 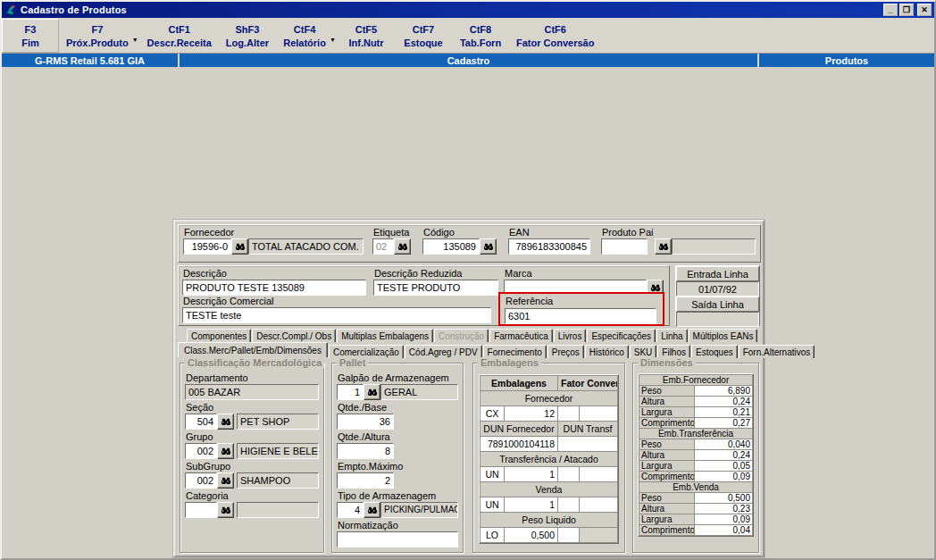 What do you see at coordinates (549, 459) in the screenshot?
I see `transferencia-section-header: Transferência / Atacado` at bounding box center [549, 459].